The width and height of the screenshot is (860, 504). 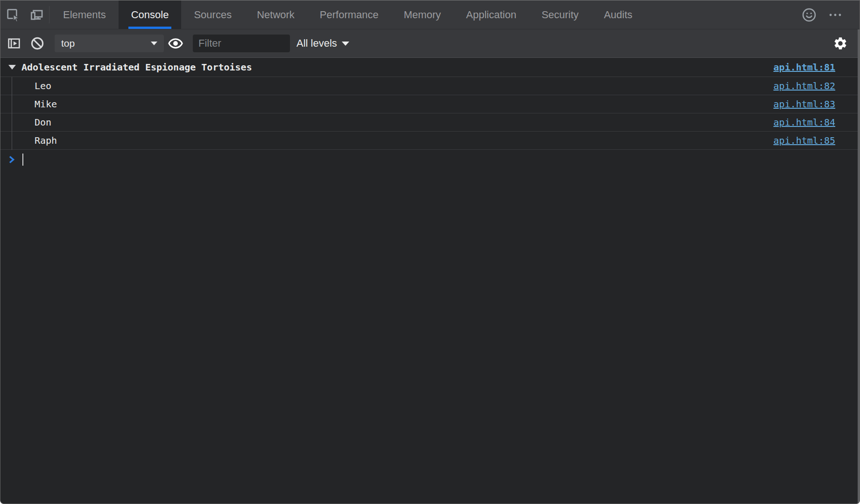 I want to click on console-message-row: Don api.html:84, so click(x=430, y=122).